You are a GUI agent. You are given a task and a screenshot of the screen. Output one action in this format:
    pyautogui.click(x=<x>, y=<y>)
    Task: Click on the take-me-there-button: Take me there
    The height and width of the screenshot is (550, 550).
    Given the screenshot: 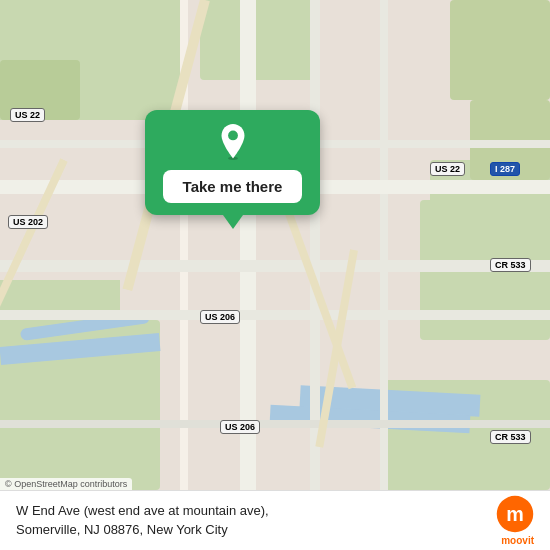 What is the action you would take?
    pyautogui.click(x=232, y=186)
    